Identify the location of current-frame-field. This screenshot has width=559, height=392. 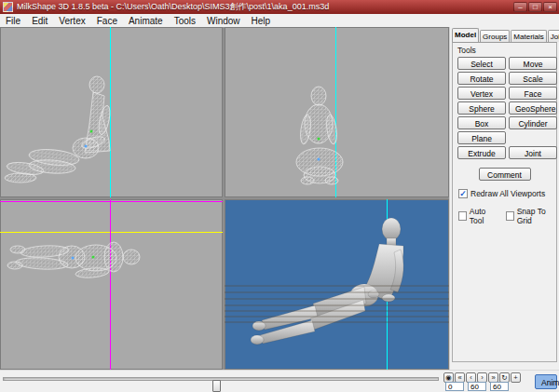
(455, 386).